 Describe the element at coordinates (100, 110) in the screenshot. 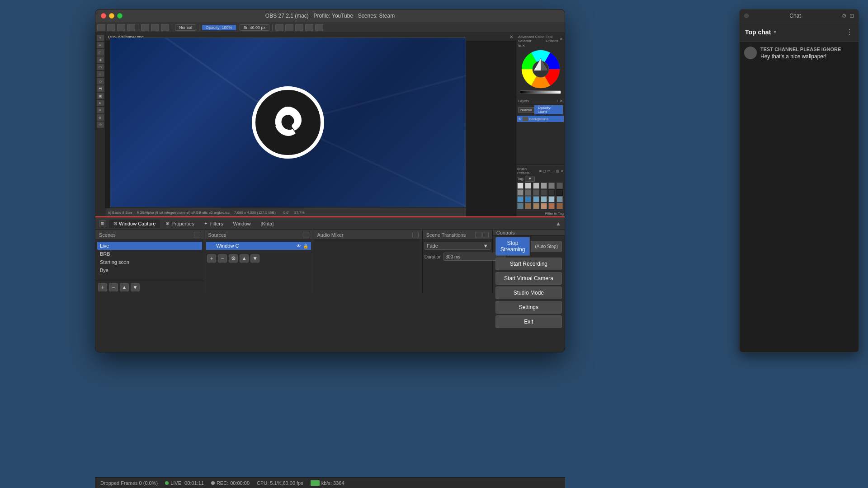

I see `crop-tool: ⌗` at that location.